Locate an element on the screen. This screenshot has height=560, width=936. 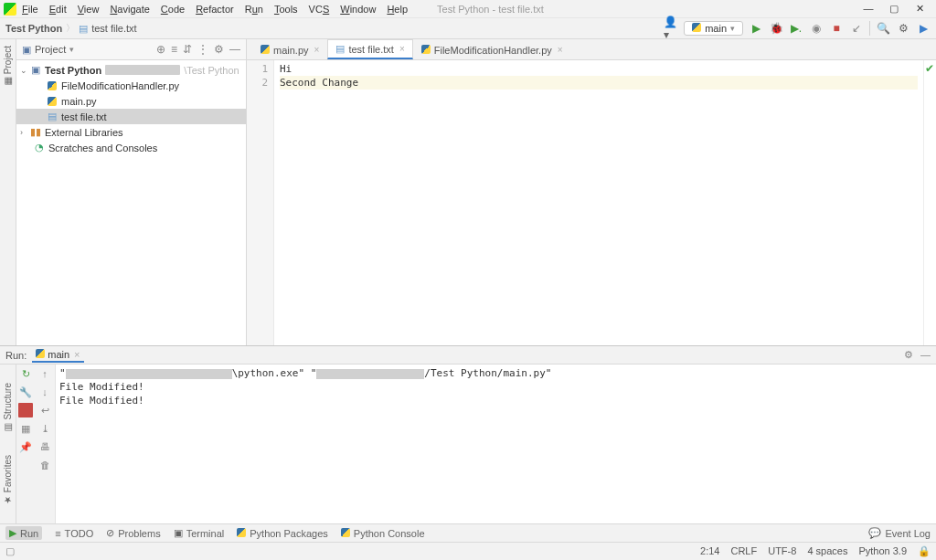
toolwindow-python-console: Python Console is located at coordinates (383, 534).